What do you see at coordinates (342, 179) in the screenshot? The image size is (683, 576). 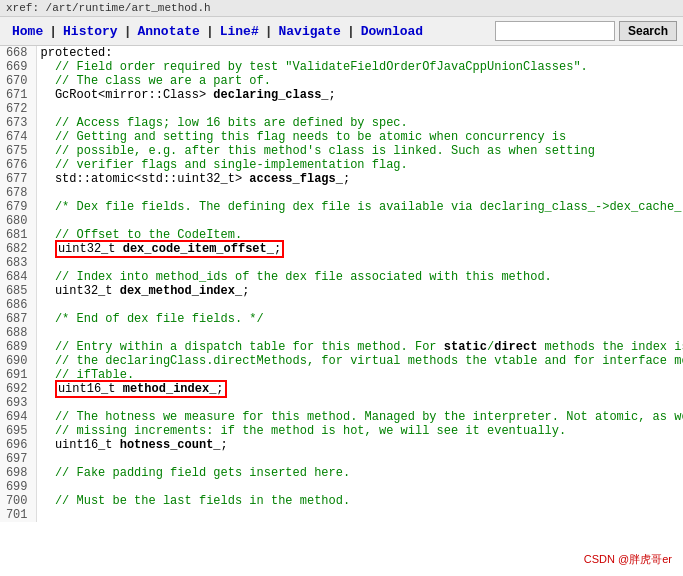 I see `table-row: 677 std::atomic<std::uint32_t> access_fl…` at bounding box center [342, 179].